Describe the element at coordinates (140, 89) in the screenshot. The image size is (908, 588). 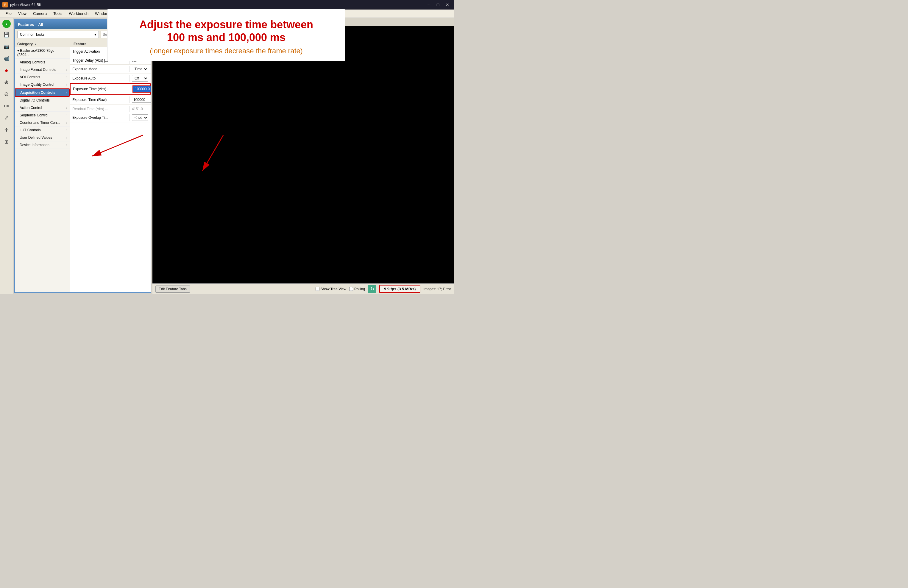
I see `feature-value` at that location.